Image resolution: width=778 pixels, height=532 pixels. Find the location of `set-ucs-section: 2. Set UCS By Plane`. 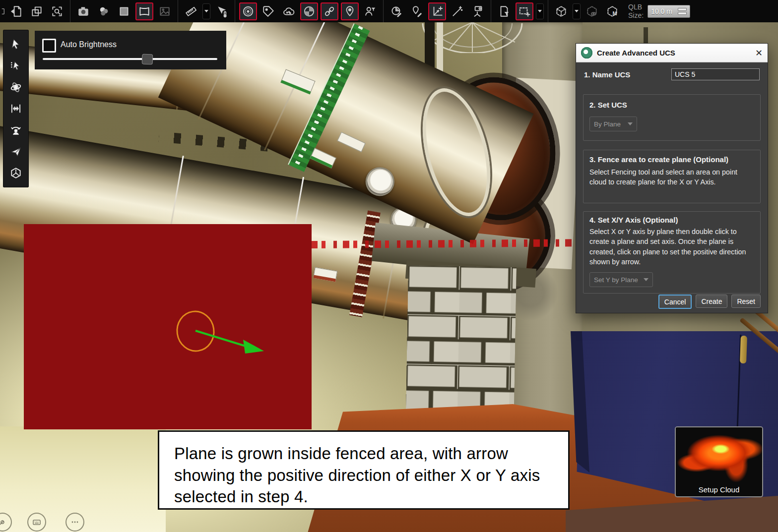

set-ucs-section: 2. Set UCS By Plane is located at coordinates (672, 118).